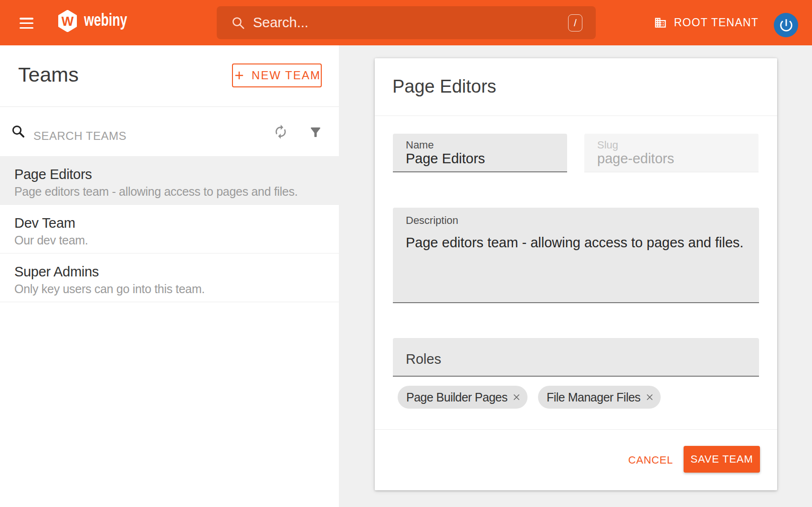 The image size is (812, 507). What do you see at coordinates (49, 74) in the screenshot?
I see `page-title: Teams` at bounding box center [49, 74].